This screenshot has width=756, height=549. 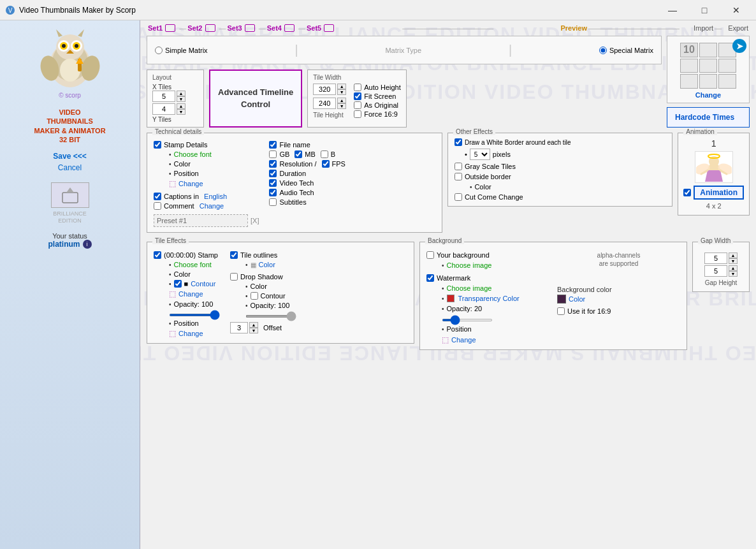 What do you see at coordinates (157, 206) in the screenshot?
I see `comment-check` at bounding box center [157, 206].